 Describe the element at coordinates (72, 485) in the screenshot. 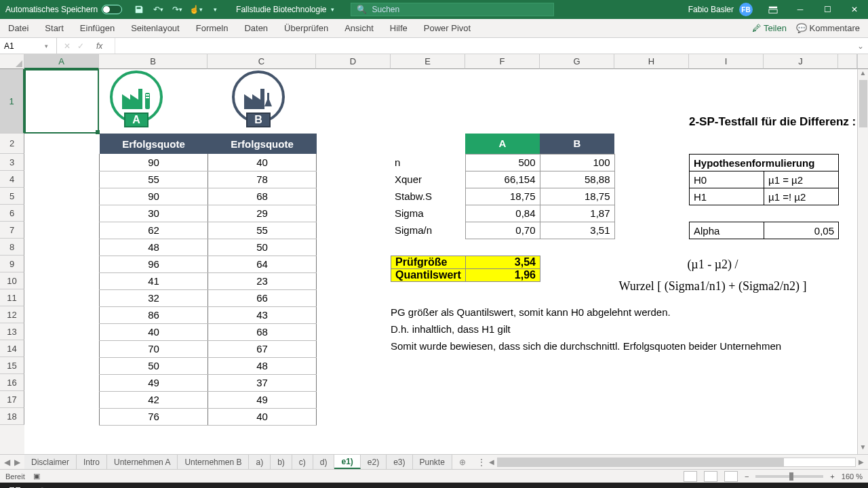

I see `task-view-button: ⊞` at that location.